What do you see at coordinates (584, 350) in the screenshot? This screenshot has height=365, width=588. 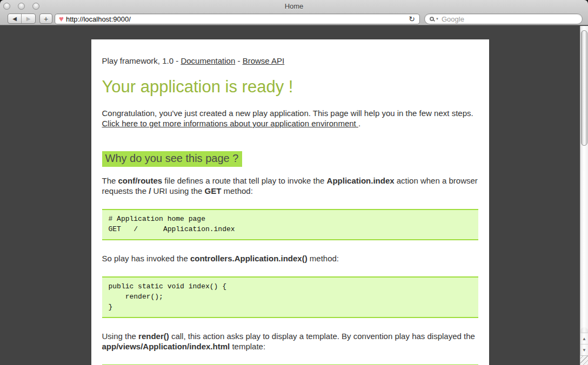 I see `arrow-down-icon: ▼` at bounding box center [584, 350].